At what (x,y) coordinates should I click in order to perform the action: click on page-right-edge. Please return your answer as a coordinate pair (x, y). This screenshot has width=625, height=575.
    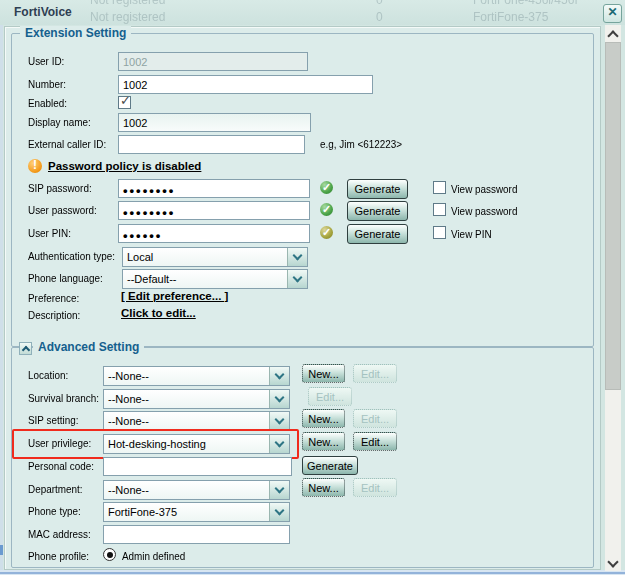
    Looking at the image, I should click on (623, 298).